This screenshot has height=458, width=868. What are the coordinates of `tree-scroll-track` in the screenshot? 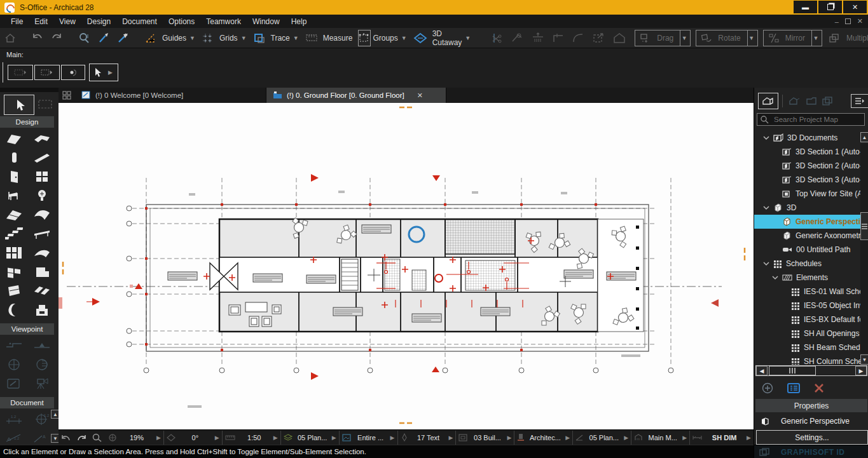 It's located at (864, 248).